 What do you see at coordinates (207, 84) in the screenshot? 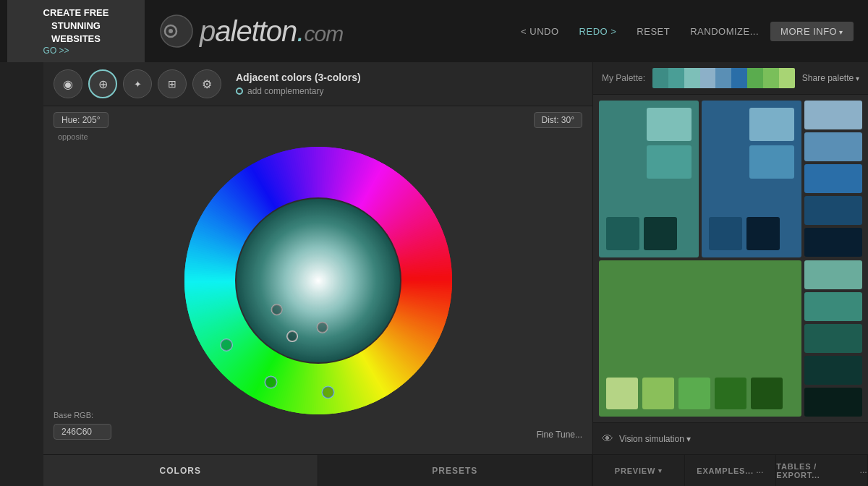
I see `mode-settings: ⚙` at bounding box center [207, 84].